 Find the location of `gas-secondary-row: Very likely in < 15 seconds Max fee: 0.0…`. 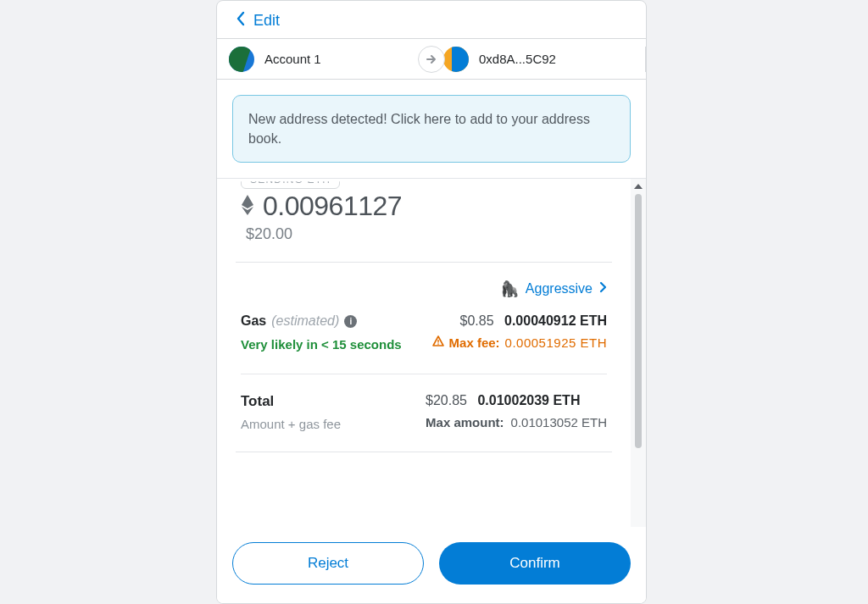

gas-secondary-row: Very likely in < 15 seconds Max fee: 0.0… is located at coordinates (424, 341).